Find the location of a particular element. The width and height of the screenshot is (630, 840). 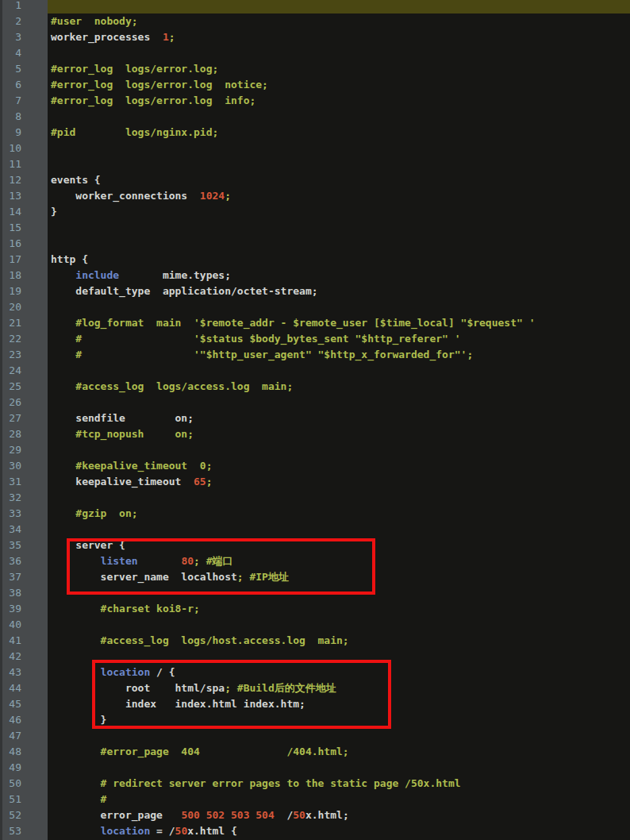

line-number: 50 is located at coordinates (25, 784).